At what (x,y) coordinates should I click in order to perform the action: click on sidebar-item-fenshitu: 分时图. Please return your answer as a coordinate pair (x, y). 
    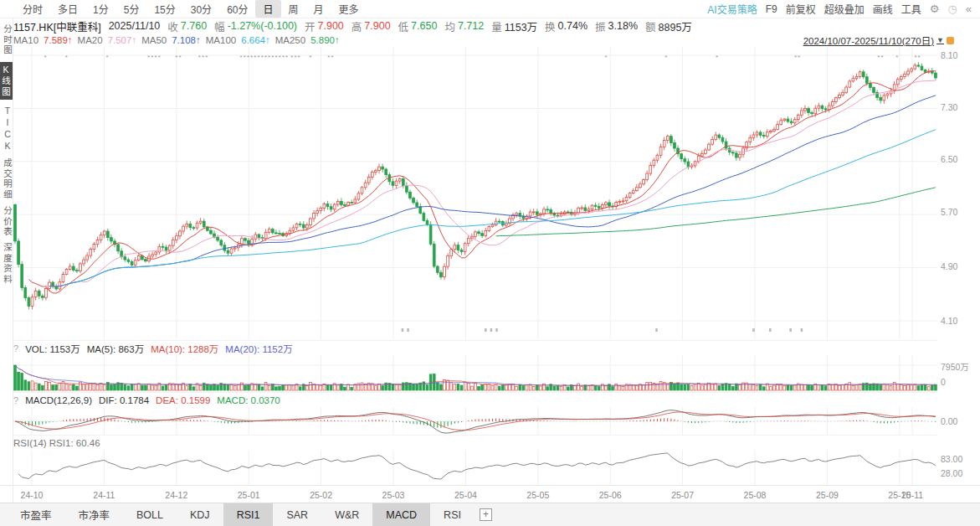
    Looking at the image, I should click on (7, 40).